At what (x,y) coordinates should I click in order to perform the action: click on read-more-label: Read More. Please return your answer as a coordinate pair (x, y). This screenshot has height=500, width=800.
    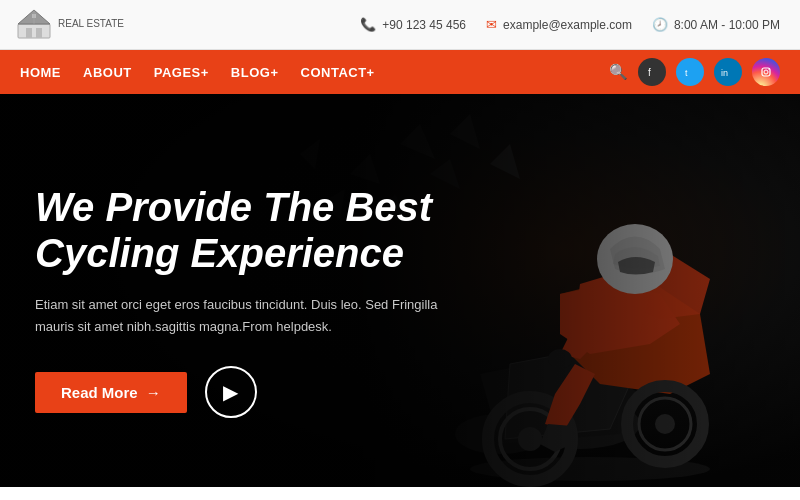
    Looking at the image, I should click on (100, 392).